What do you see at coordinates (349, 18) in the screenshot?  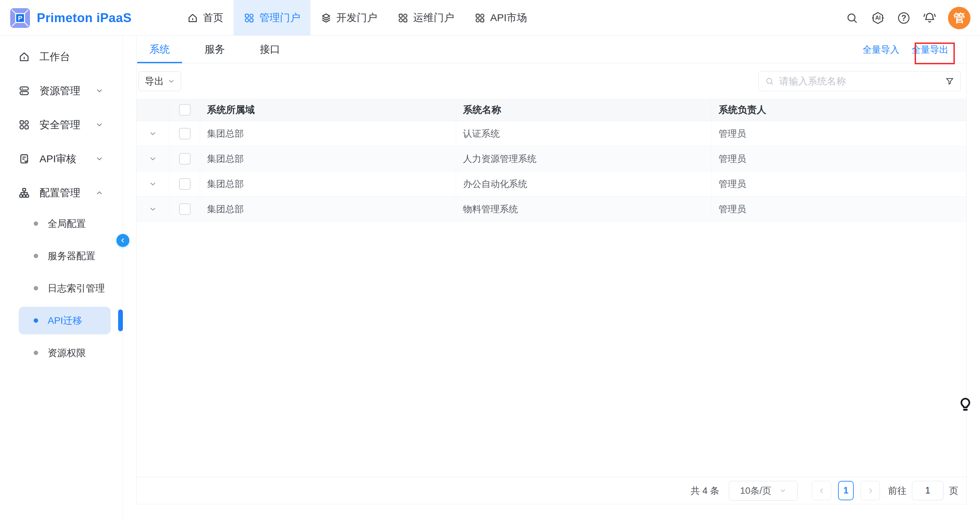 I see `nav-item-dev-portal: 开发门户` at bounding box center [349, 18].